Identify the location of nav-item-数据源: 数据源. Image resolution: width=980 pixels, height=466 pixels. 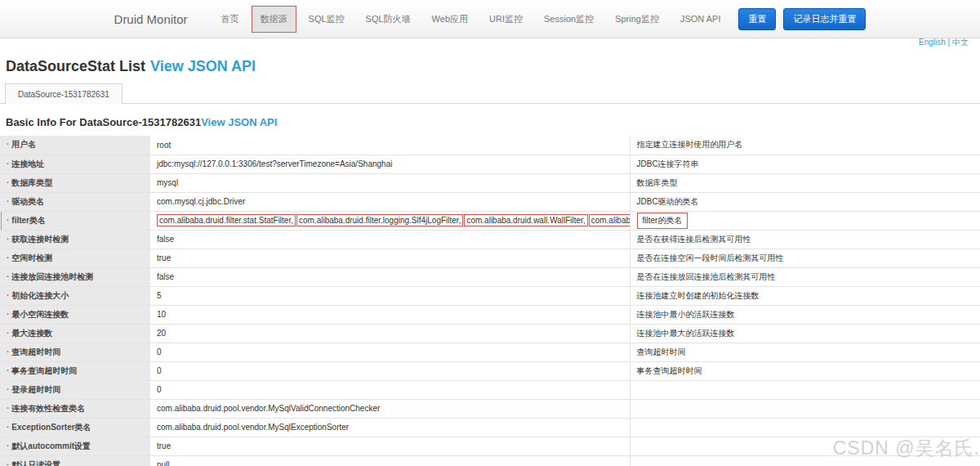
(274, 20).